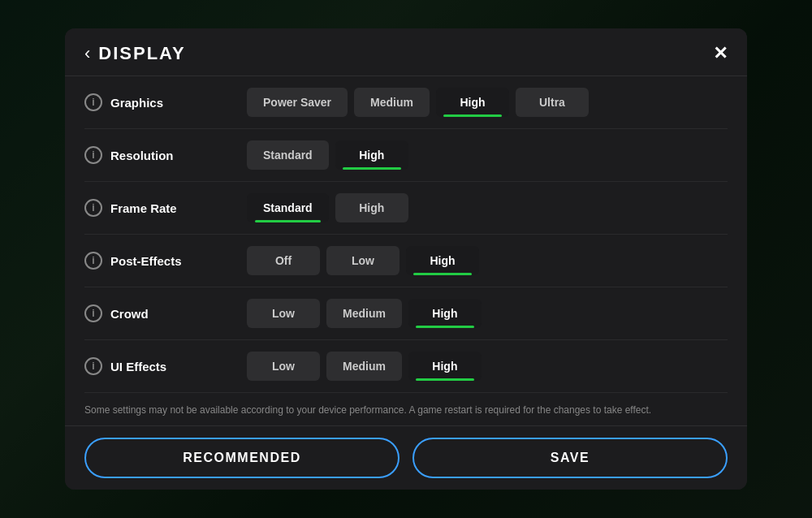 The height and width of the screenshot is (518, 812). Describe the element at coordinates (166, 313) in the screenshot. I see `setting-info-crowd: iCrowd` at that location.